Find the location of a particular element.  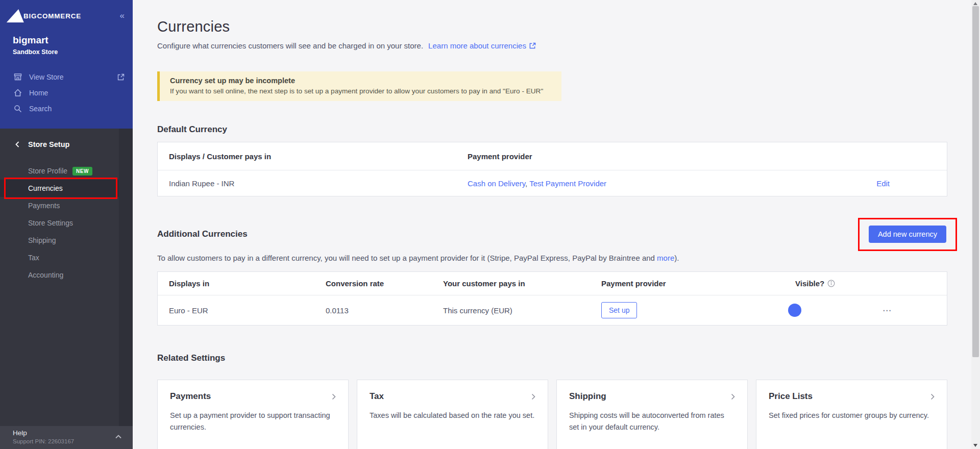

scrollbar-thumb is located at coordinates (976, 182).